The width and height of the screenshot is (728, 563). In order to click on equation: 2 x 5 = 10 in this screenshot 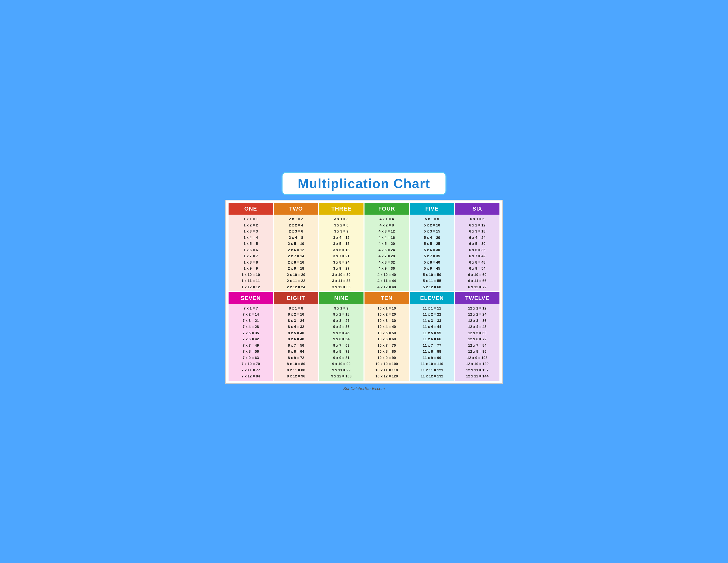, I will do `click(296, 243)`.